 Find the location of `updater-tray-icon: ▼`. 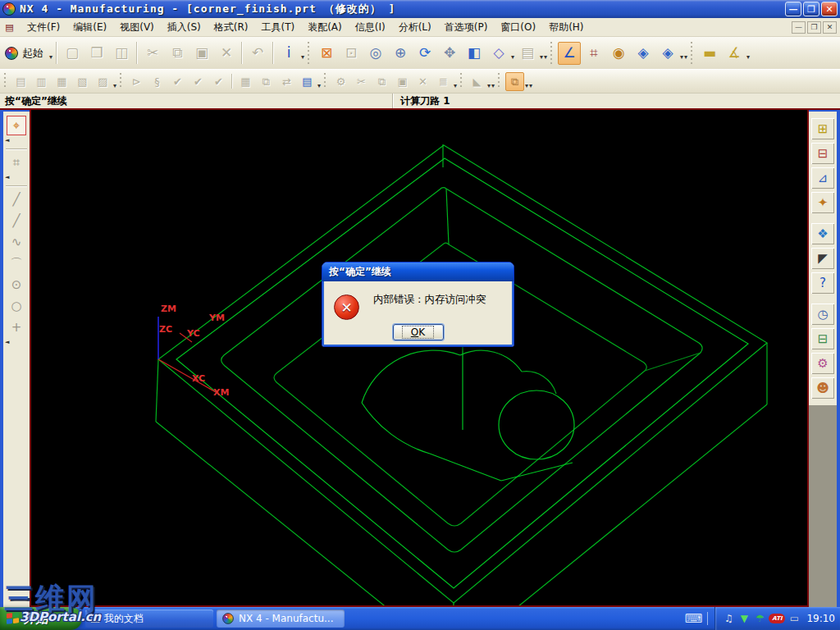

updater-tray-icon: ▼ is located at coordinates (744, 619).